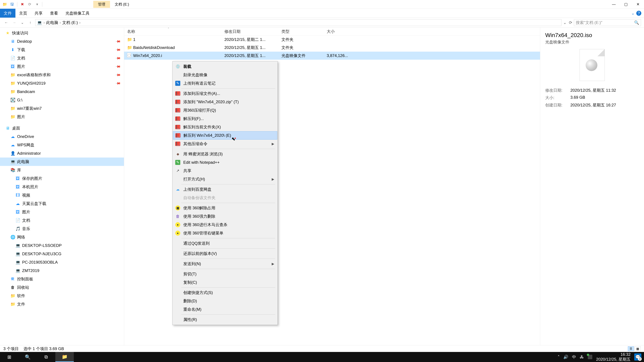  I want to click on nav-item: 🎞 视频, so click(62, 195).